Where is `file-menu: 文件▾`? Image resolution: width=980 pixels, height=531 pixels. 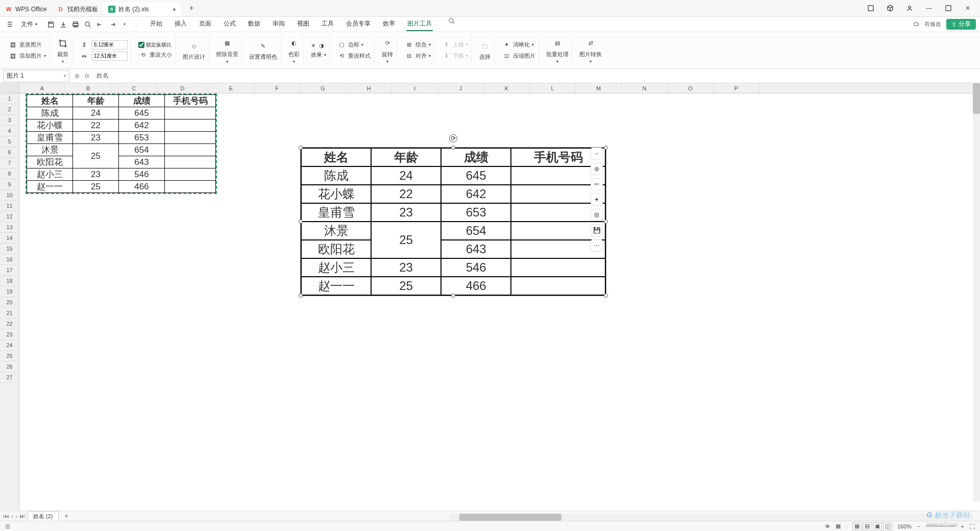 file-menu: 文件▾ is located at coordinates (29, 25).